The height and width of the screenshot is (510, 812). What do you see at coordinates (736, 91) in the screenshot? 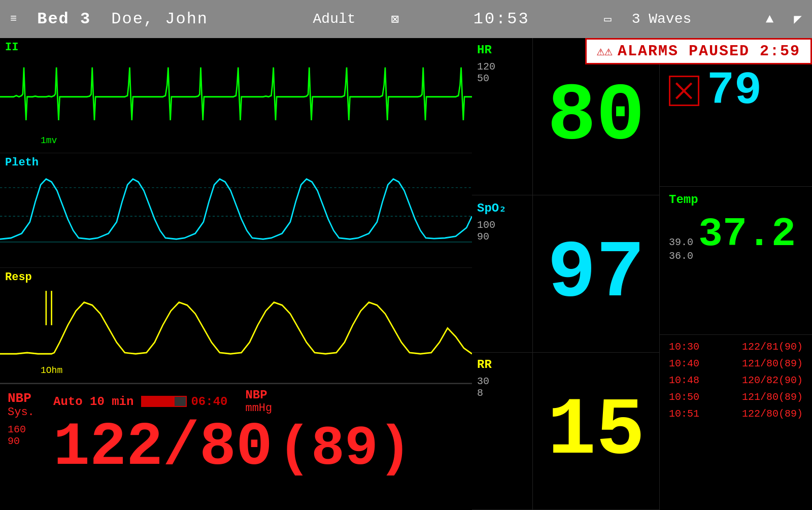
I see `pulse-value-row: 79` at bounding box center [736, 91].